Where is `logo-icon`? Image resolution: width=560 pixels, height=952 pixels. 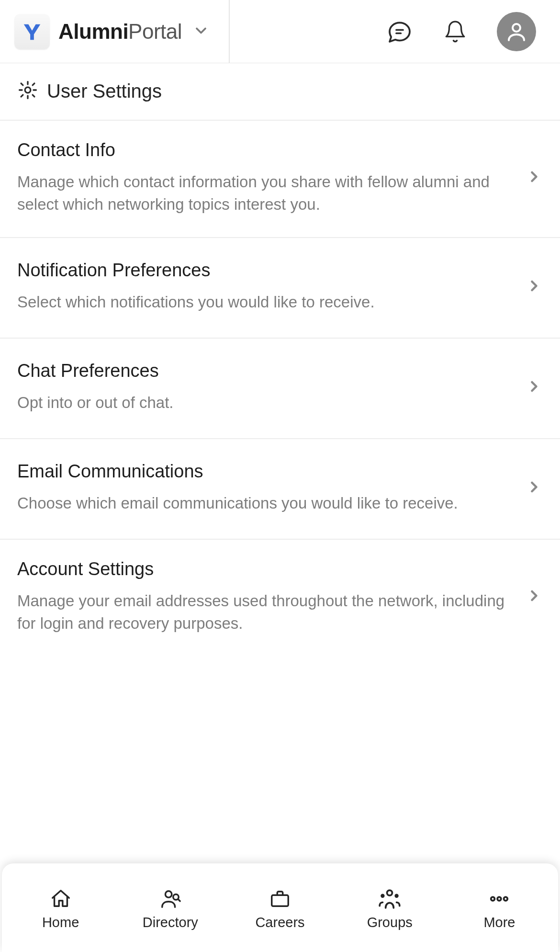
logo-icon is located at coordinates (32, 32).